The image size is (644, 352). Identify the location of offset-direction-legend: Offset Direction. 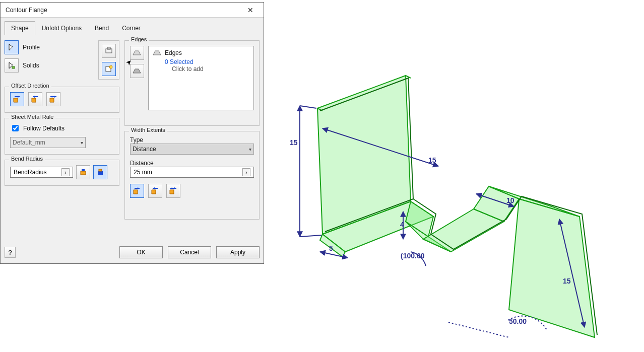
(30, 86).